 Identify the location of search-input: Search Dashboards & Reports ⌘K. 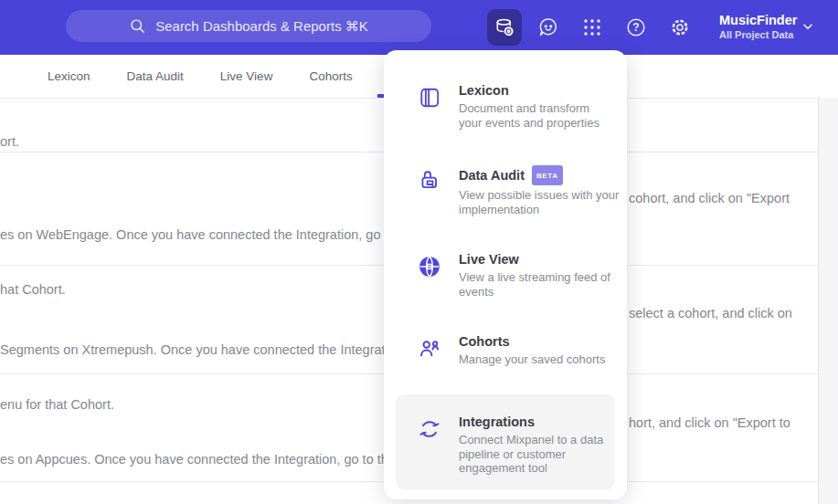
(249, 26).